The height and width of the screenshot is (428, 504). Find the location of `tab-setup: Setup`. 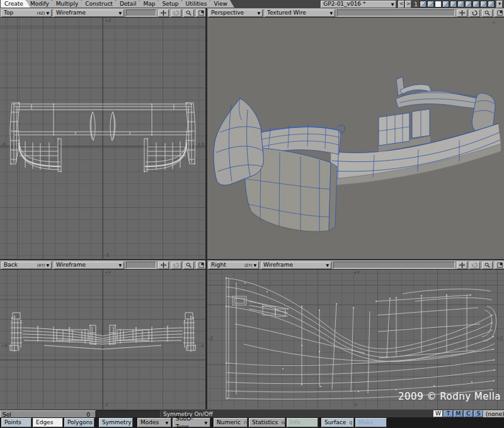

tab-setup: Setup is located at coordinates (171, 4).